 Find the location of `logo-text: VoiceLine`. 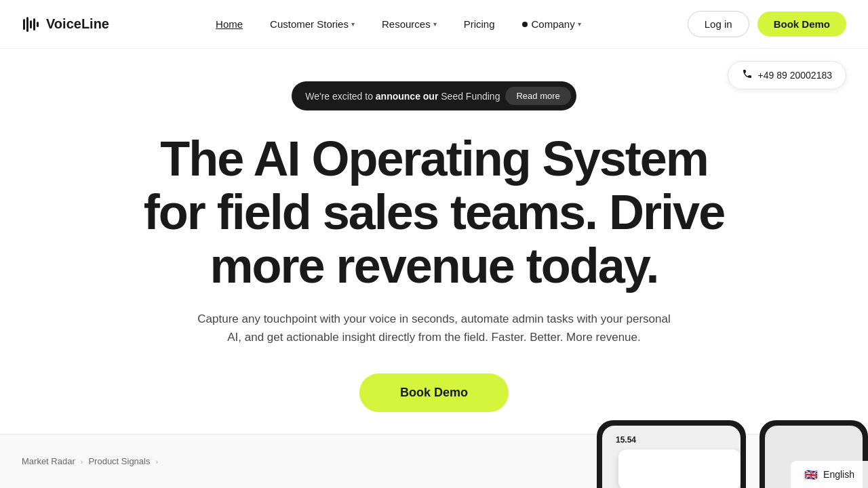

logo-text: VoiceLine is located at coordinates (77, 24).